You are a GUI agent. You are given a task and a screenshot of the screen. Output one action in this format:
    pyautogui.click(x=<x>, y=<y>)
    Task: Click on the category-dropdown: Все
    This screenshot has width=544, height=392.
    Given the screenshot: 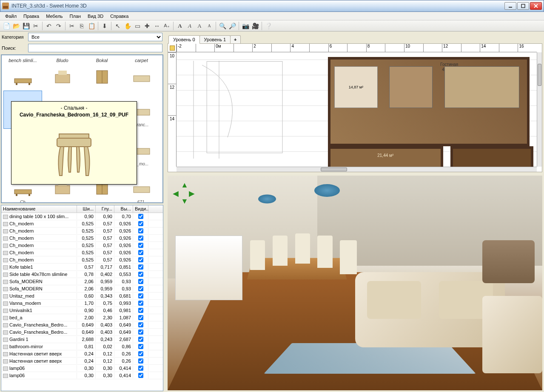 What is the action you would take?
    pyautogui.click(x=95, y=37)
    